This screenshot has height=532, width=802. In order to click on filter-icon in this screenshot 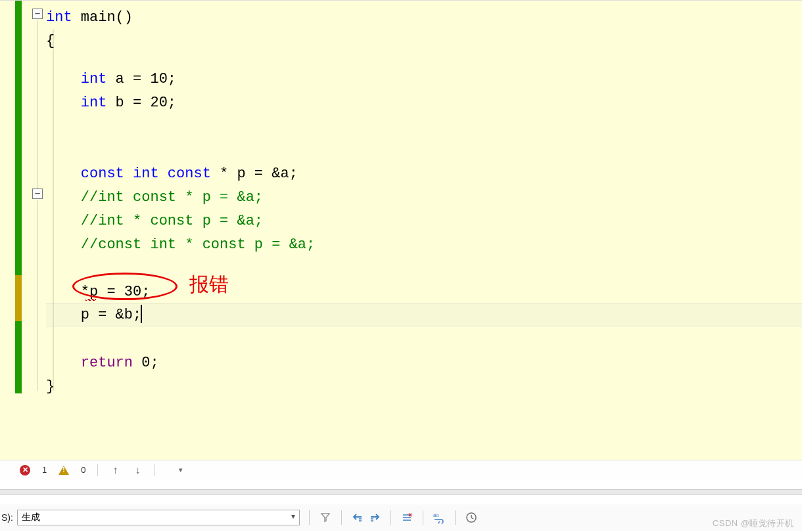, I will do `click(325, 518)`.